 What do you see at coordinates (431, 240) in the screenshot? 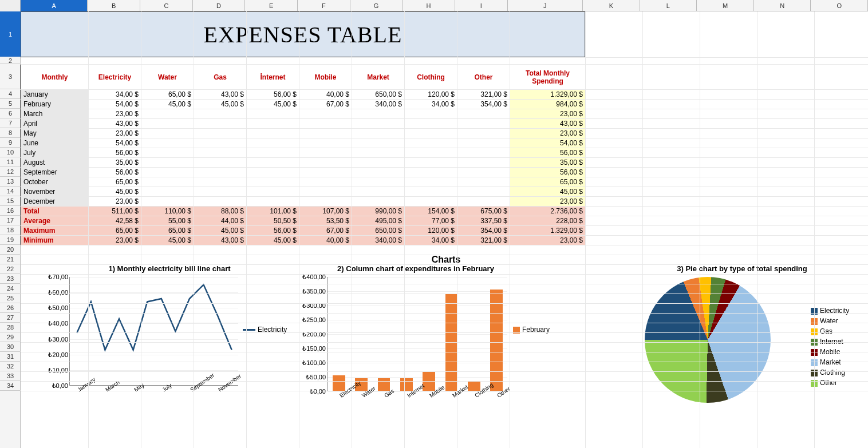
I see `summary-cell: 34,00 $` at bounding box center [431, 240].